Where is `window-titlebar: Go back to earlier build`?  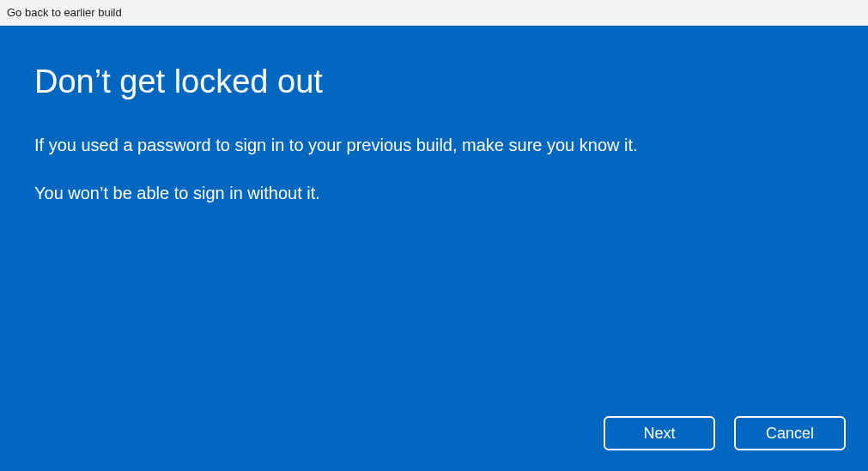 window-titlebar: Go back to earlier build is located at coordinates (434, 13).